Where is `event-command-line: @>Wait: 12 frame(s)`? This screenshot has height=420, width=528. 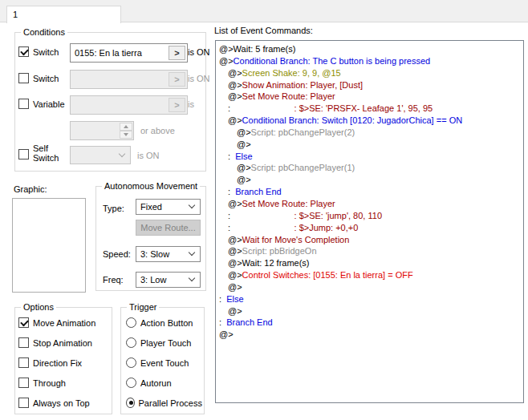 event-command-line: @>Wait: 12 frame(s) is located at coordinates (369, 263).